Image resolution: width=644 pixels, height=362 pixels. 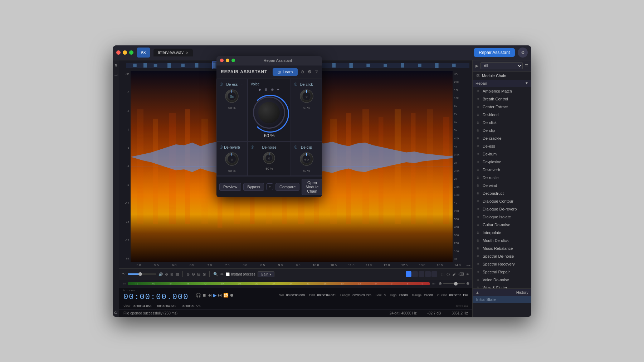 I want to click on loop-btn: 🔁, so click(x=226, y=295).